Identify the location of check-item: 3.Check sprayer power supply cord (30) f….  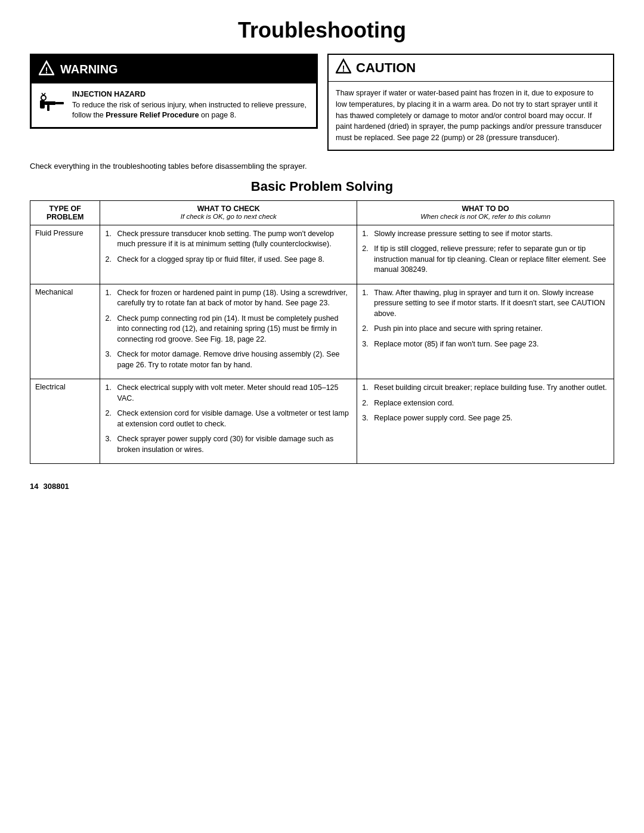
(228, 445).